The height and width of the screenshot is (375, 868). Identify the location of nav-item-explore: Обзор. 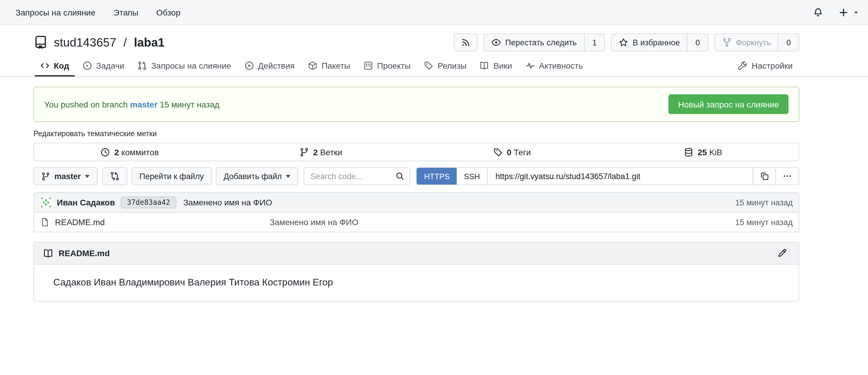
(168, 12).